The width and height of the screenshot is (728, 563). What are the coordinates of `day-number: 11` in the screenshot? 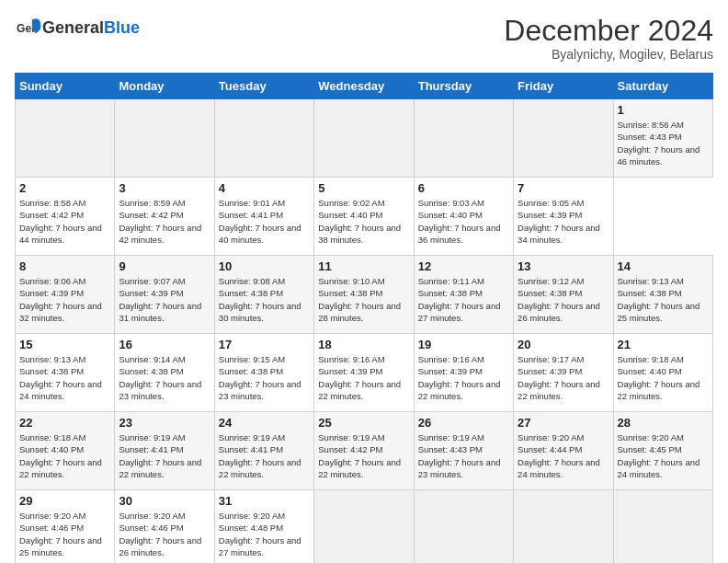 It's located at (364, 267).